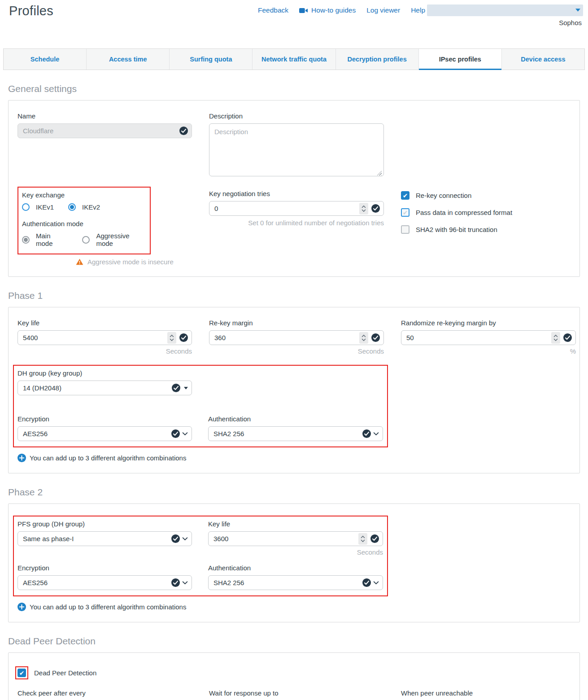 This screenshot has width=588, height=700. I want to click on p1-randomize-input, so click(479, 337).